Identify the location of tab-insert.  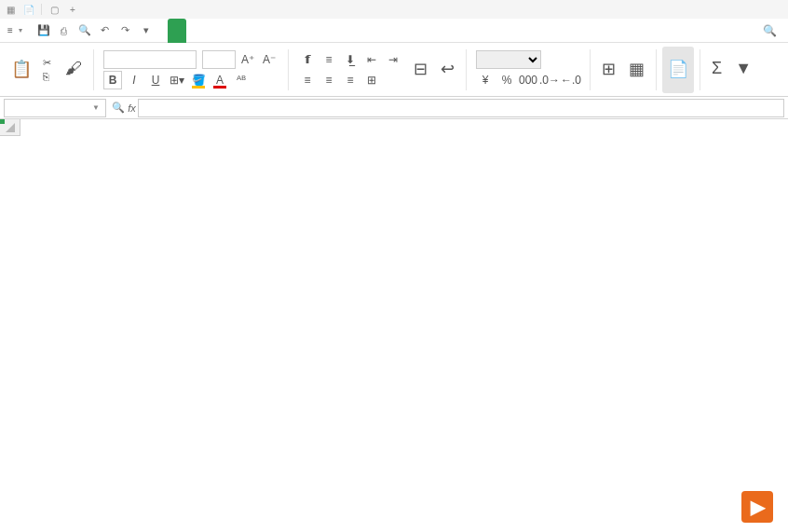
(196, 31).